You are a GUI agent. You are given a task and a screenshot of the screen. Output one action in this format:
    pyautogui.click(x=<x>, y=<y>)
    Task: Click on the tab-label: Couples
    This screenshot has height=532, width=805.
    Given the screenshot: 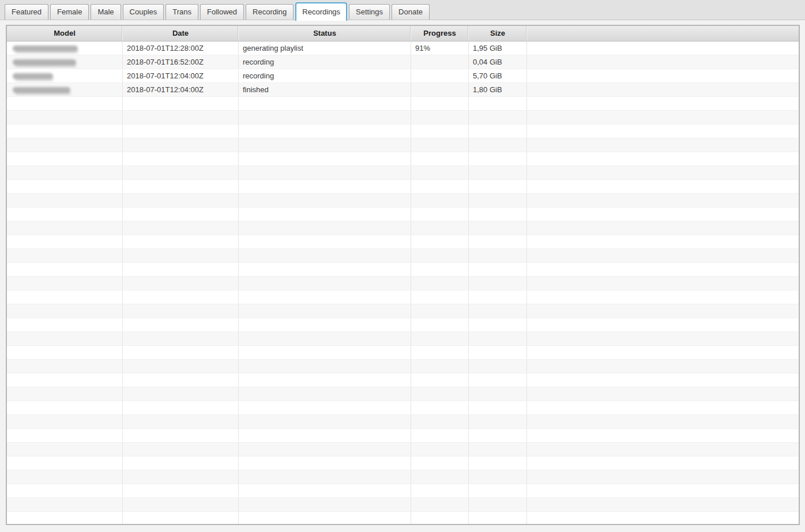 What is the action you would take?
    pyautogui.click(x=144, y=12)
    